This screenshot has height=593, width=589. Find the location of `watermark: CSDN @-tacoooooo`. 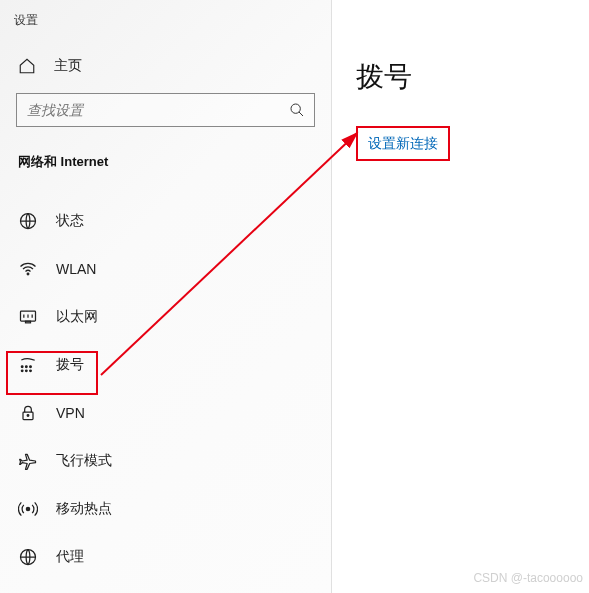

watermark: CSDN @-tacoooooo is located at coordinates (528, 578).